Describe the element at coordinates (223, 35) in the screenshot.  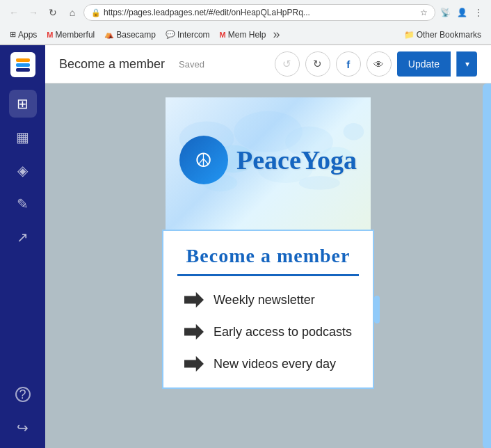
I see `mem-help-icon: M` at that location.